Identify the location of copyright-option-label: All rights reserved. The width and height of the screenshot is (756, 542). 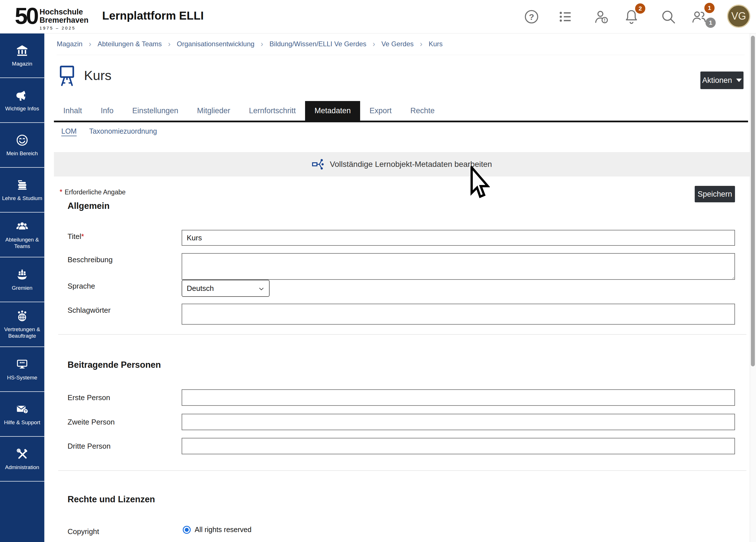
(223, 530).